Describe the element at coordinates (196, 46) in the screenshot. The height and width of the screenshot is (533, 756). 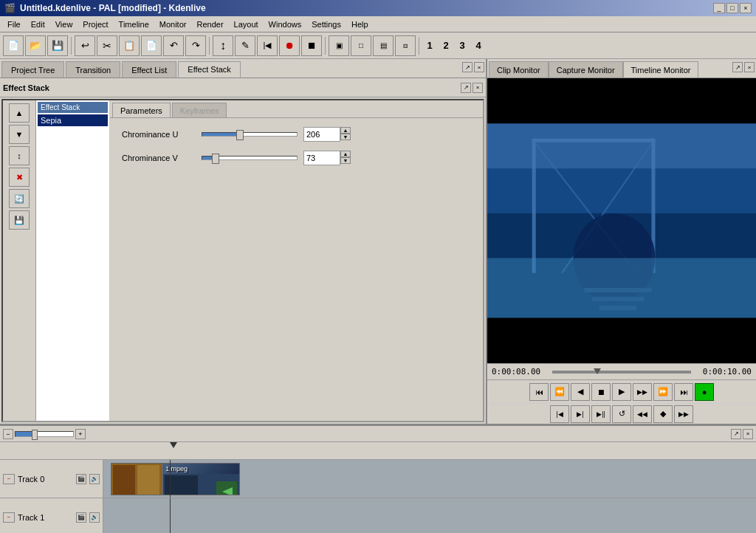
I see `redo-button: ↷` at that location.